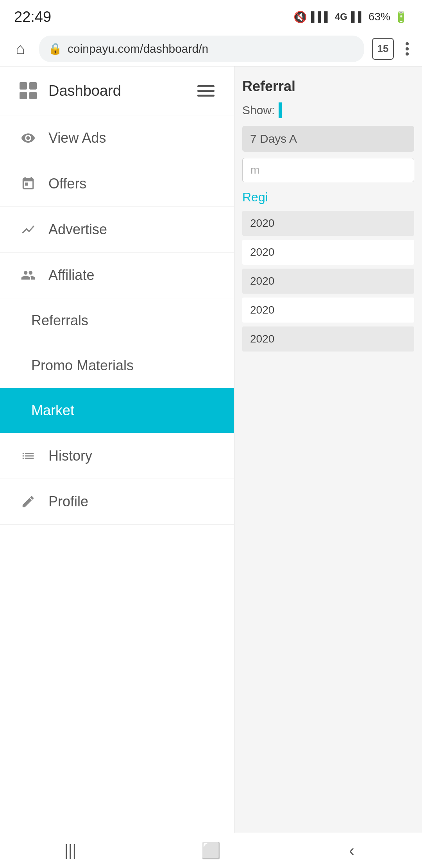 The image size is (422, 868). Describe the element at coordinates (352, 851) in the screenshot. I see `back-icon: ‹` at that location.